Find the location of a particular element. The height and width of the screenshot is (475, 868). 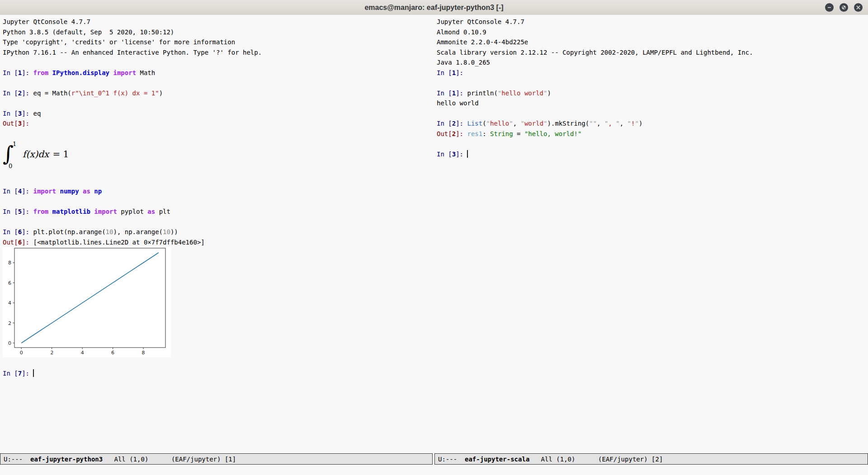

console-line: In [5]: from matplotlib import pyplot as… is located at coordinates (218, 212).